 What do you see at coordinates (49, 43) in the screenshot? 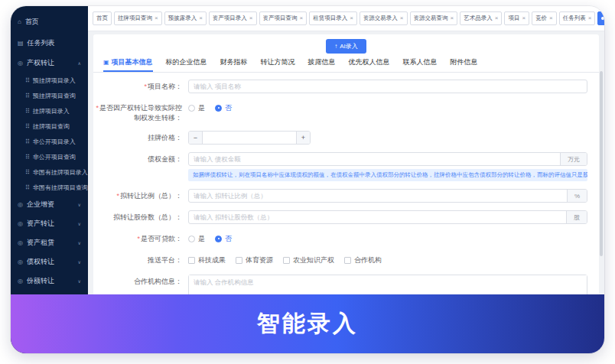
I see `sidebar-item-1: ▤任务列表` at bounding box center [49, 43].